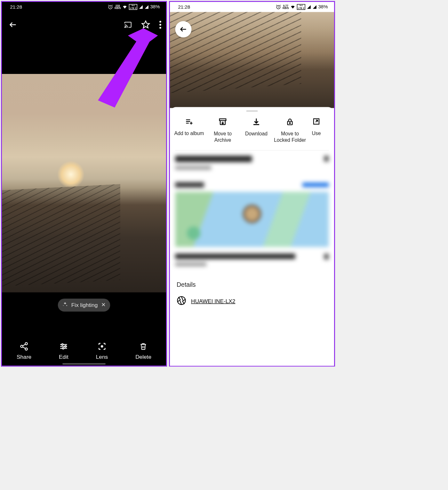 The width and height of the screenshot is (448, 490). Describe the element at coordinates (252, 7) in the screenshot. I see `status-bar: 21:28 0.77KB/S Vo1LTE 2 38%` at that location.